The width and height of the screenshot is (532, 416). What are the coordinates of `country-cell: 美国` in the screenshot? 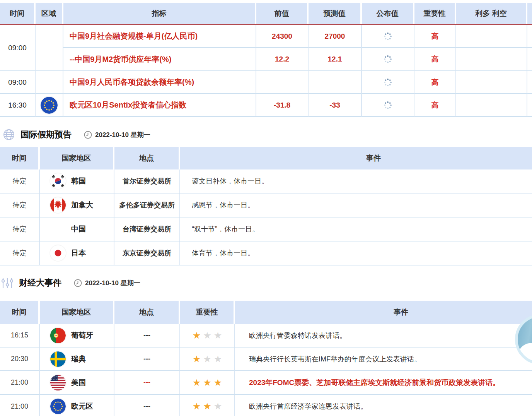 It's located at (77, 383).